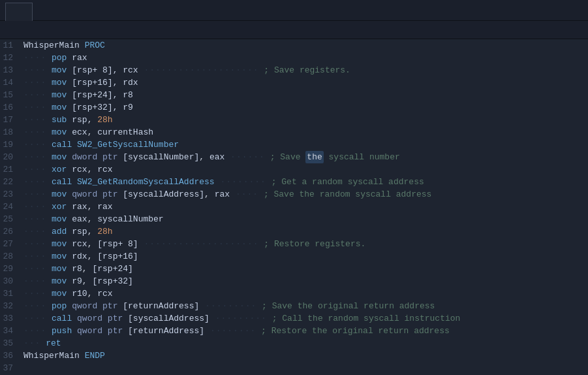 The height and width of the screenshot is (375, 588). What do you see at coordinates (294, 331) in the screenshot?
I see `table-row: 34 ···· push qword ptr [returnAddress] ·…` at bounding box center [294, 331].